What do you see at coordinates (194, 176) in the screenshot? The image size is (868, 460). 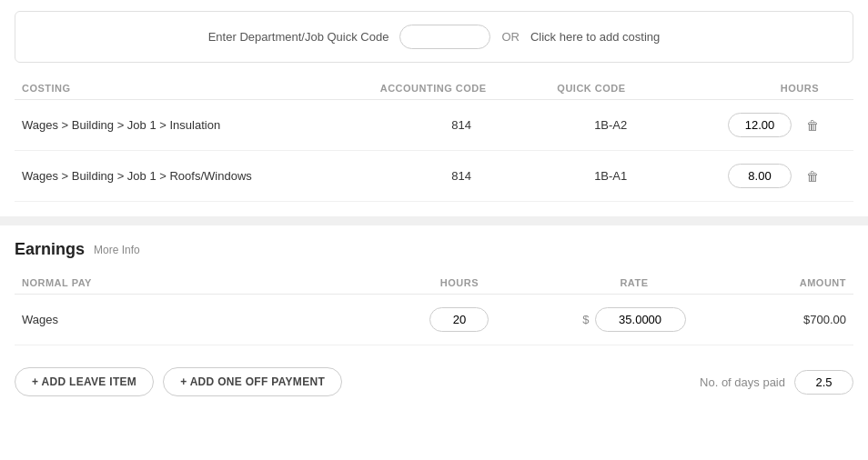 I see `costing-row2-costing: Wages > Building > Job 1 > Roofs/Windows` at bounding box center [194, 176].